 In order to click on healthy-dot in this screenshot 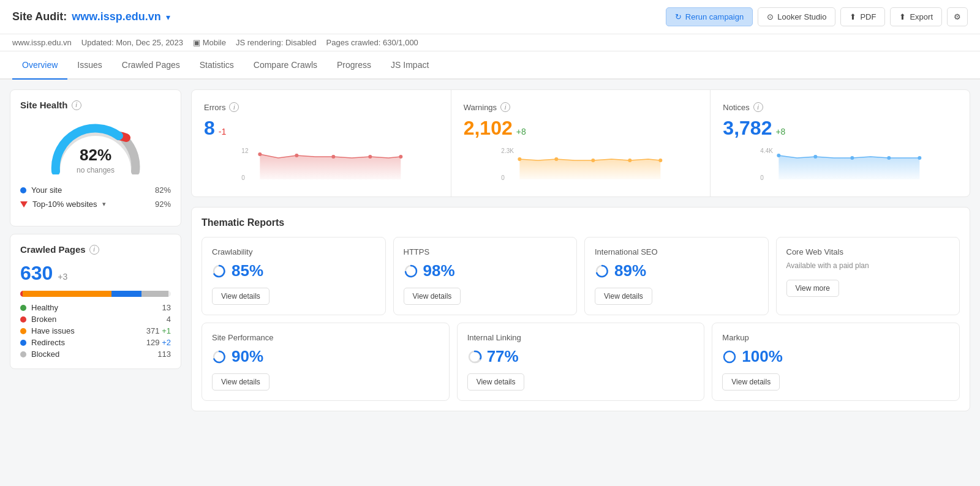, I will do `click(23, 308)`.